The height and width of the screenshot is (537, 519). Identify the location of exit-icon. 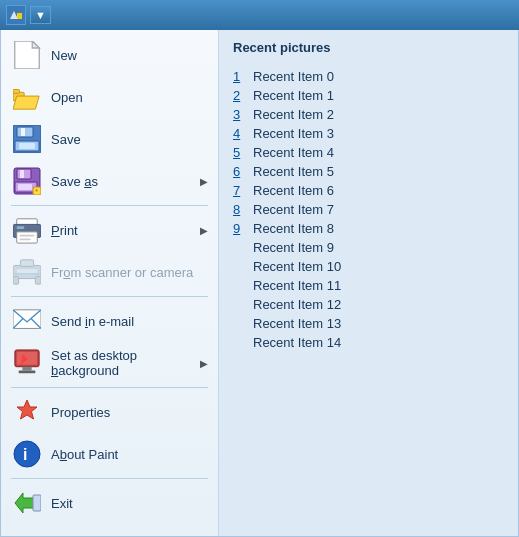
(27, 503).